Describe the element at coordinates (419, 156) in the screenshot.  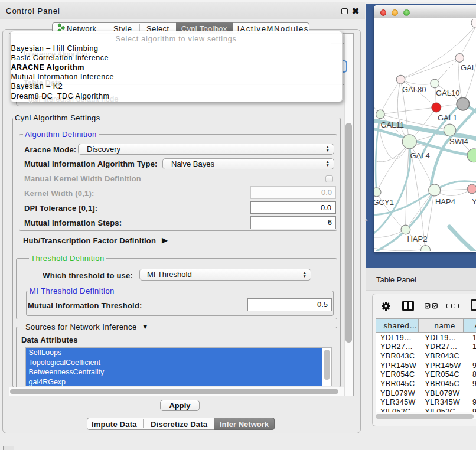
I see `svg-text: GAL4` at that location.